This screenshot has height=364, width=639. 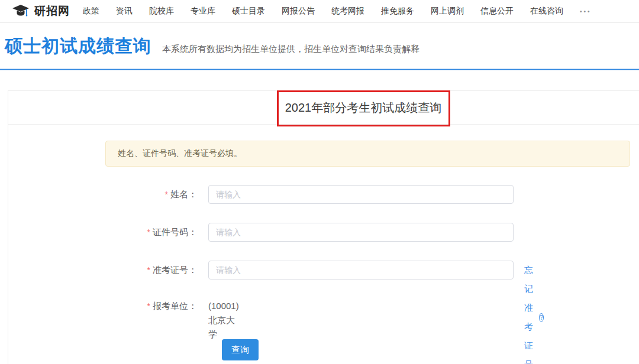 I want to click on panel-header: 2021年部分考生初试成绩查询, so click(x=324, y=108).